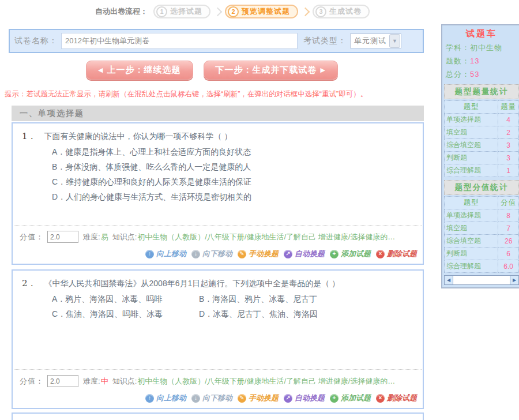 The image size is (519, 420). What do you see at coordinates (216, 152) in the screenshot?
I see `option-a: A．健康是指身体上、心理上和社会适应方面的良好状态` at bounding box center [216, 152].